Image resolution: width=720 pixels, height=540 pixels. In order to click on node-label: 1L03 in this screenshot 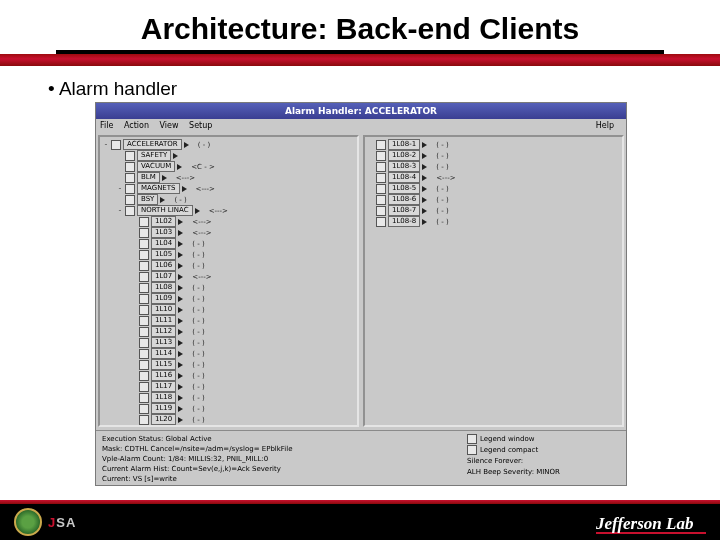, I will do `click(164, 232)`.